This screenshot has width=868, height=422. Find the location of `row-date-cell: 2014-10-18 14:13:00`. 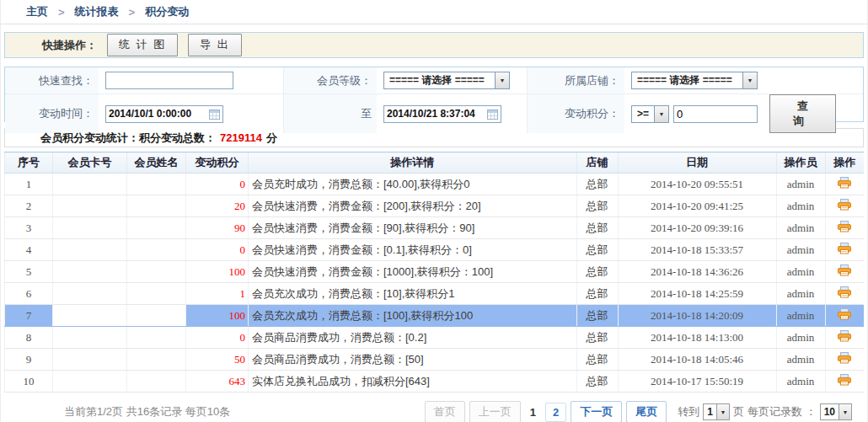

row-date-cell: 2014-10-18 14:13:00 is located at coordinates (697, 338).